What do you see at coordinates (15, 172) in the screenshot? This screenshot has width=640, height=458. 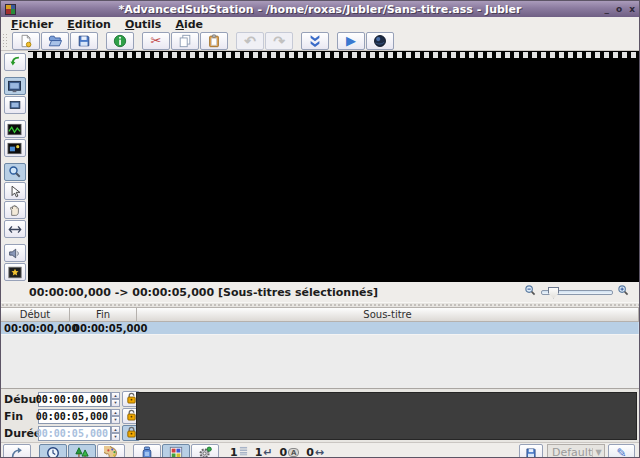 I see `zoom-tool-button` at bounding box center [15, 172].